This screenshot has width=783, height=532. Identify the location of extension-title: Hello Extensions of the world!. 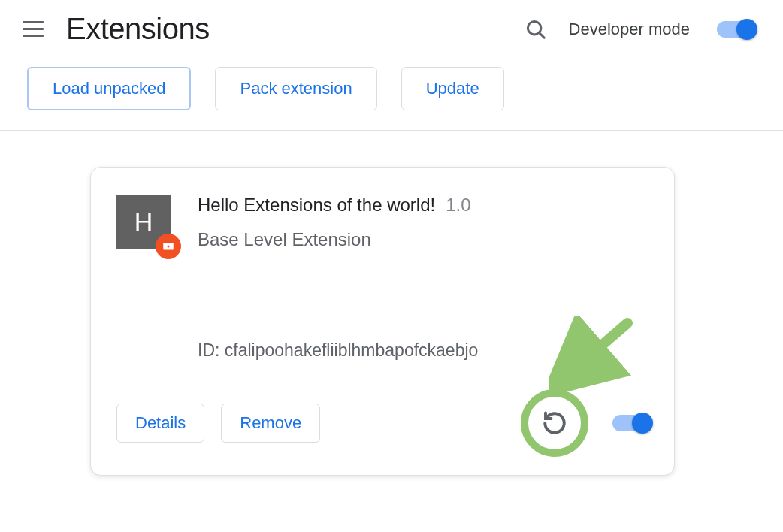
(316, 205).